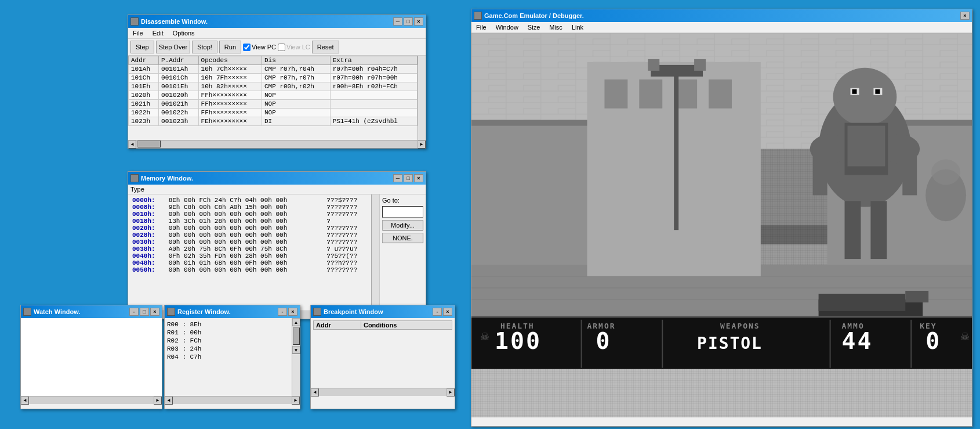 The width and height of the screenshot is (980, 429). What do you see at coordinates (147, 249) in the screenshot?
I see `mem-addr: 0038h:` at bounding box center [147, 249].